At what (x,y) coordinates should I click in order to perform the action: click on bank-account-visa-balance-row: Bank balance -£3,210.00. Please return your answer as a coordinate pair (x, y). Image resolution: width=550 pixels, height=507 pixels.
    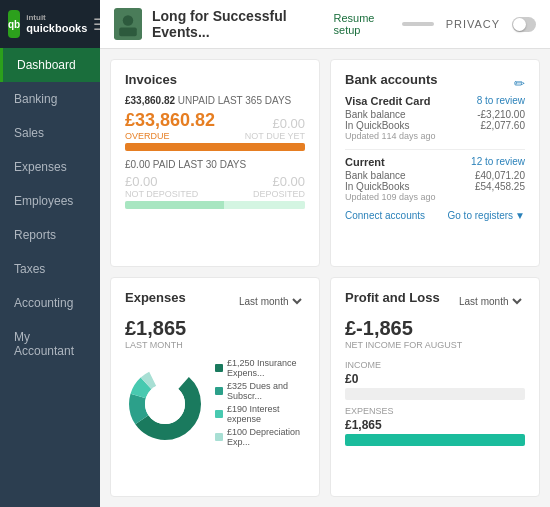
    Looking at the image, I should click on (435, 114).